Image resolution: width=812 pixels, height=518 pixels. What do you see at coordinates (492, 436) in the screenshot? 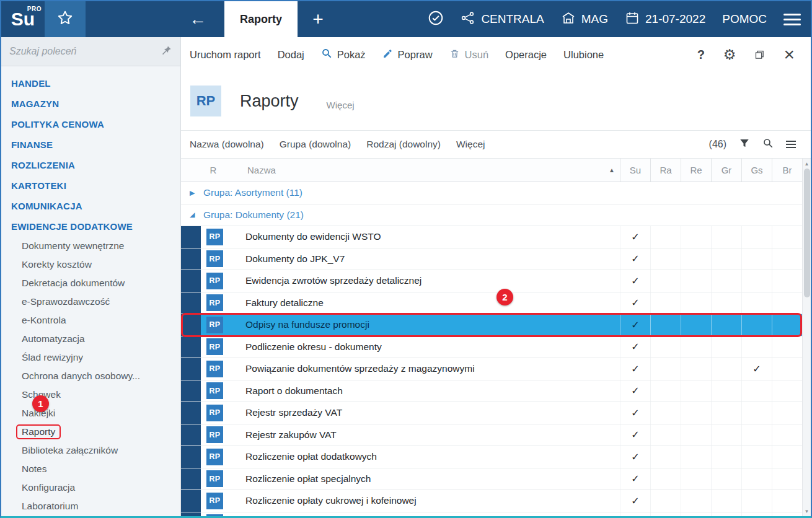
I see `table-row: RP Rejestr zakupów VAT ✓` at bounding box center [492, 436].